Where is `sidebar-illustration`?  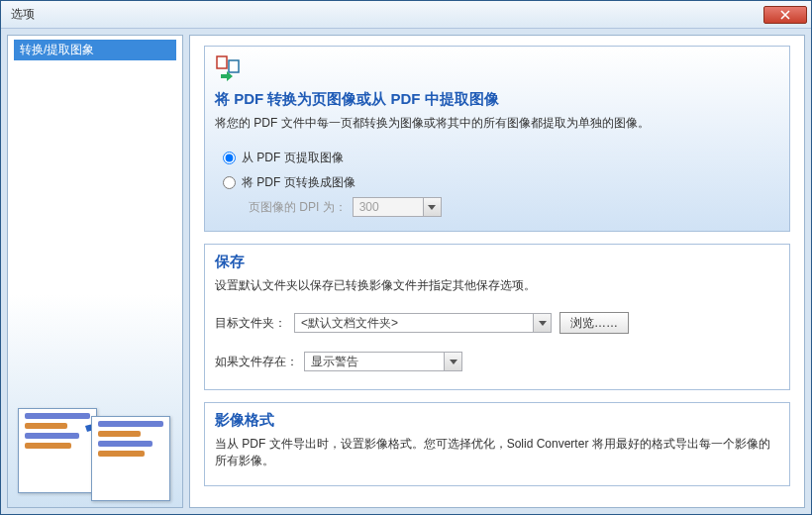 sidebar-illustration is located at coordinates (95, 452).